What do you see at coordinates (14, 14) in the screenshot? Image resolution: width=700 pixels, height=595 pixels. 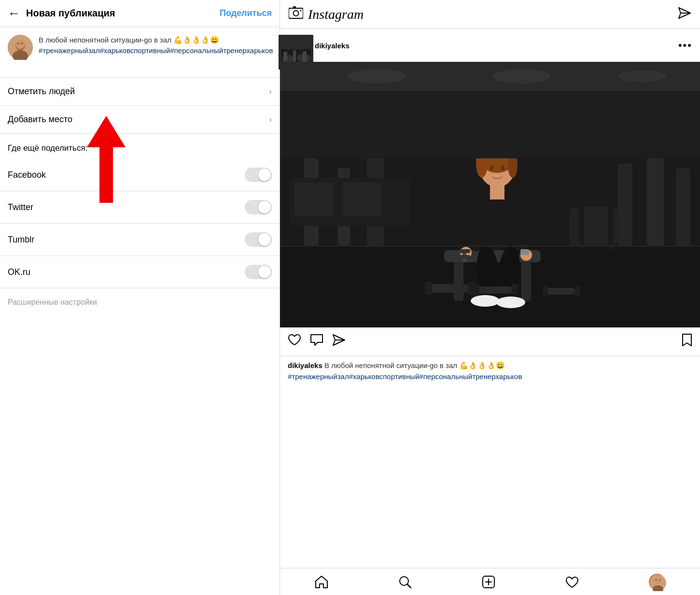 I see `back-button: ←` at bounding box center [14, 14].